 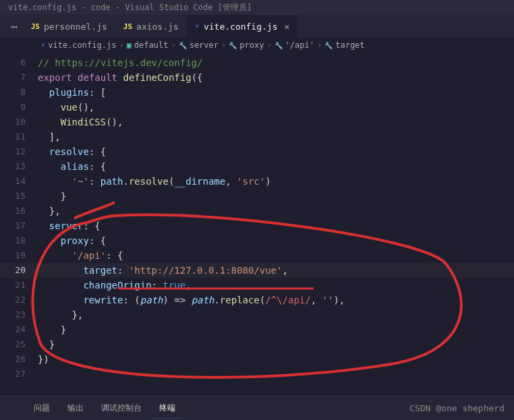 I want to click on line-number: 17, so click(x=19, y=226).